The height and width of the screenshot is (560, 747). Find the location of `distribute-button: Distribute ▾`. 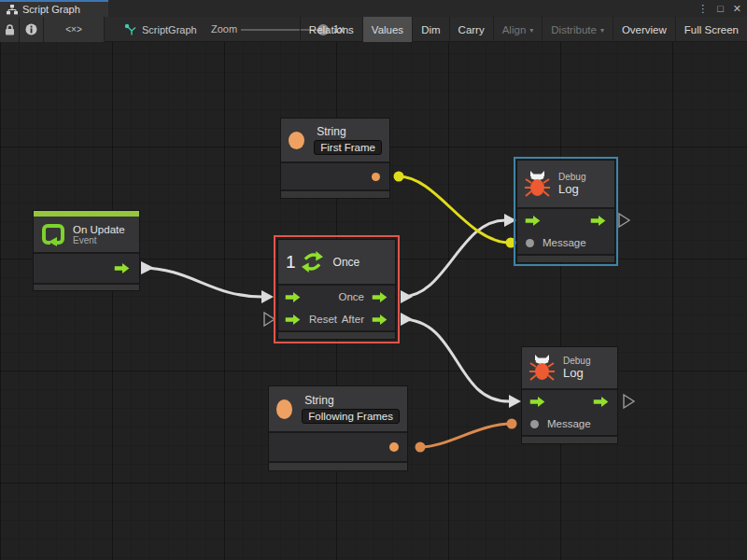

distribute-button: Distribute ▾ is located at coordinates (577, 30).